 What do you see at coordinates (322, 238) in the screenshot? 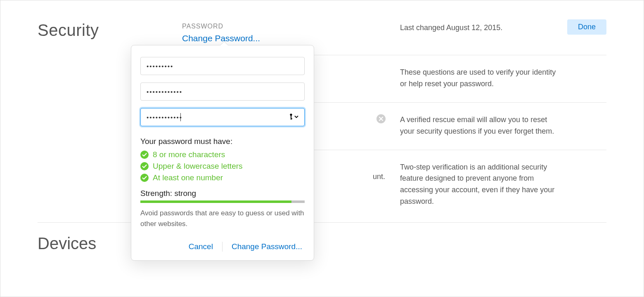
I see `section-title-devices: Devices` at bounding box center [322, 238].